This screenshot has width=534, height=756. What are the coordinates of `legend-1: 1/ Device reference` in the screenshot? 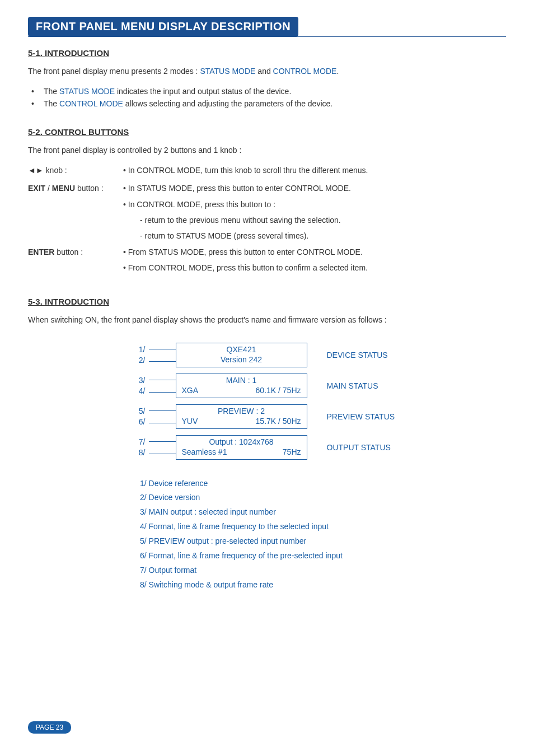 It's located at (323, 484).